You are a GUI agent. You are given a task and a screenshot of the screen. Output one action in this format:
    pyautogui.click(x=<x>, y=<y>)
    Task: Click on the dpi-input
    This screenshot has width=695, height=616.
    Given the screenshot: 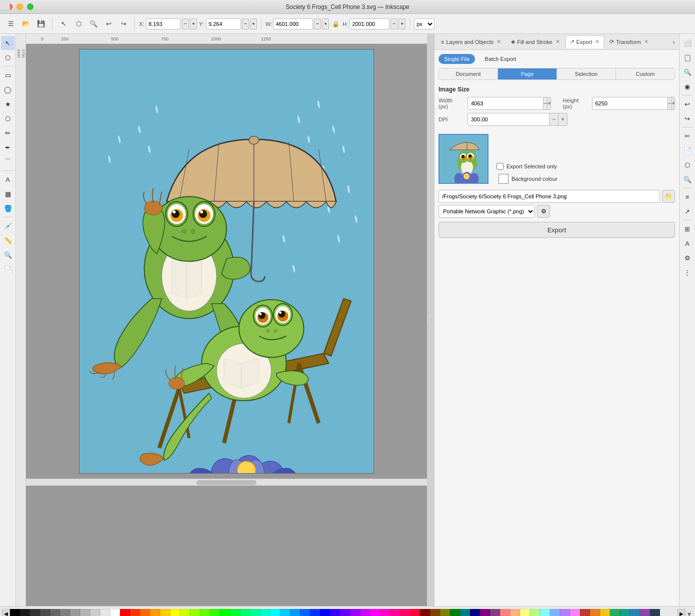 What is the action you would take?
    pyautogui.click(x=508, y=119)
    